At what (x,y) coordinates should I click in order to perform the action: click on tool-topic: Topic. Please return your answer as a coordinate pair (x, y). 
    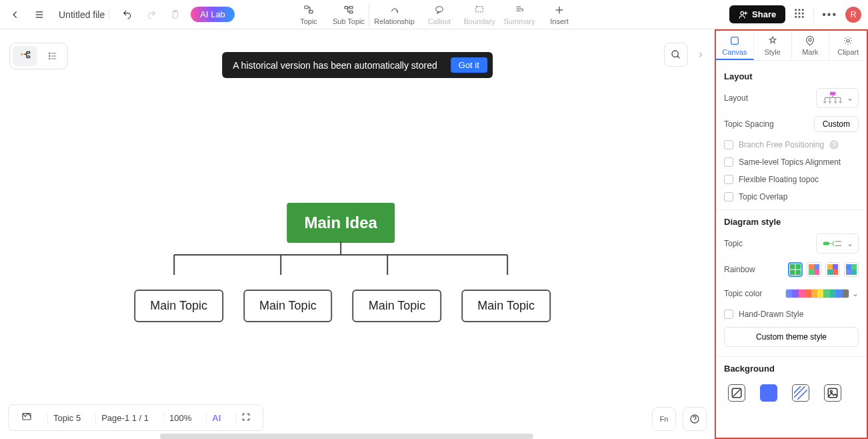
    Looking at the image, I should click on (309, 15).